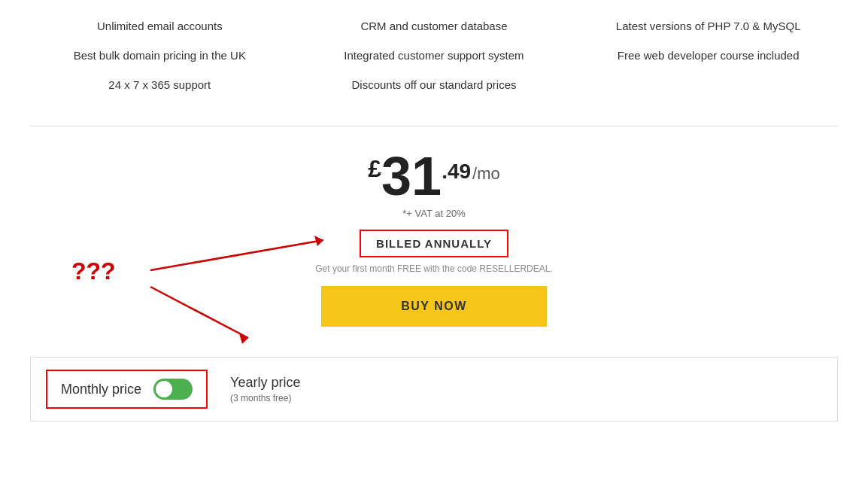 The height and width of the screenshot is (487, 868). What do you see at coordinates (709, 84) in the screenshot?
I see `feature-item` at bounding box center [709, 84].